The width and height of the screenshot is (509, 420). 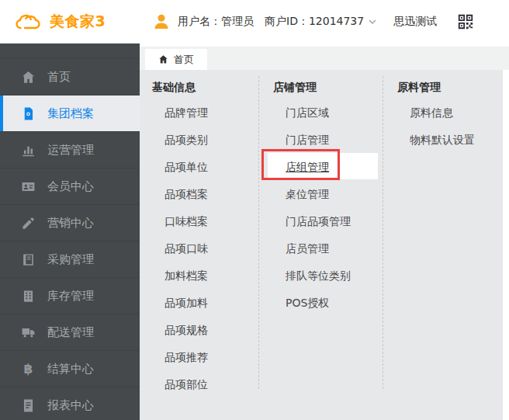 I want to click on menu-item: 品项单位, so click(x=186, y=168).